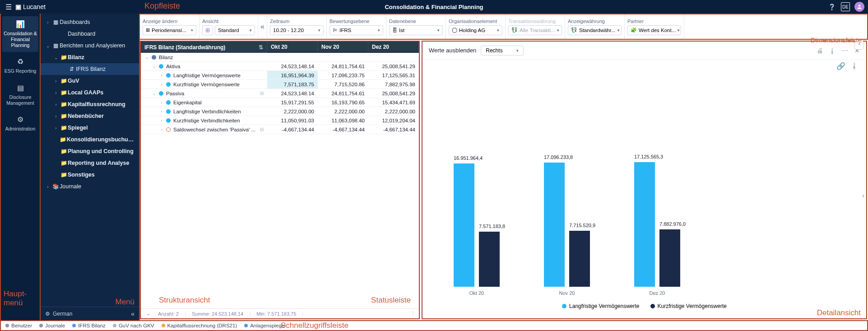 This screenshot has height=331, width=868. I want to click on grid-row: ›Kurzfristige Vermögenswerte7,571,183.75…, so click(280, 84).